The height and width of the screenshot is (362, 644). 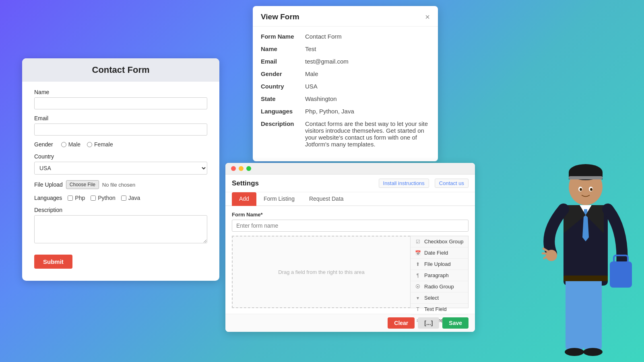 I want to click on modal-row-name: Name Test, so click(x=345, y=49).